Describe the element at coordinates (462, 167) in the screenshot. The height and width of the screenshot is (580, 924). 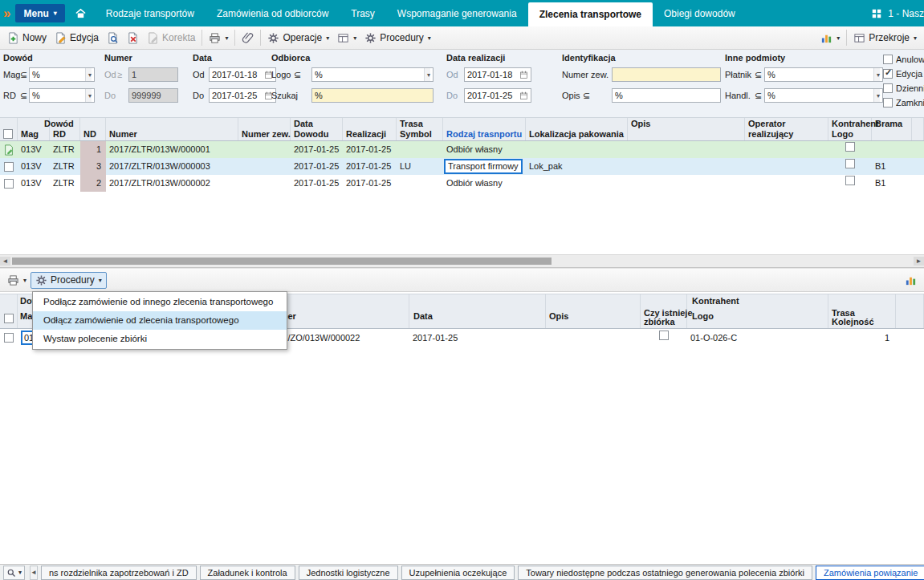
I see `table-row: 013V ZLTR 3 2017/ZLTR/013W/000003 2017-0…` at that location.